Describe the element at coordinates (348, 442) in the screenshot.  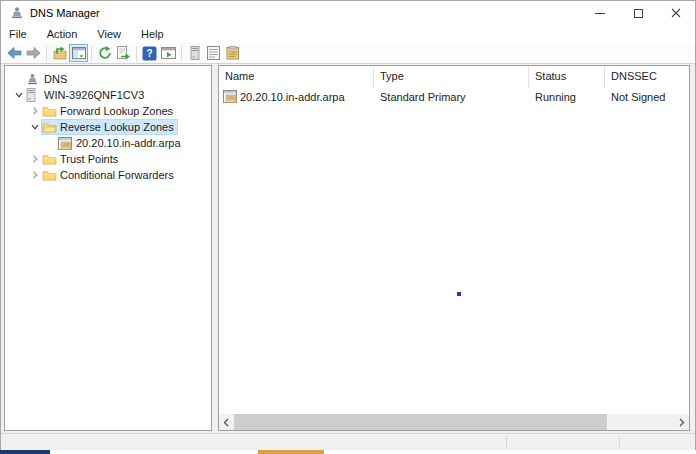
I see `statusbar` at that location.